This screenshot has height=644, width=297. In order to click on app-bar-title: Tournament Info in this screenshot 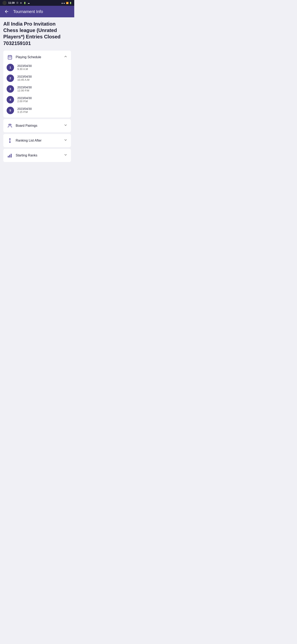, I will do `click(28, 12)`.